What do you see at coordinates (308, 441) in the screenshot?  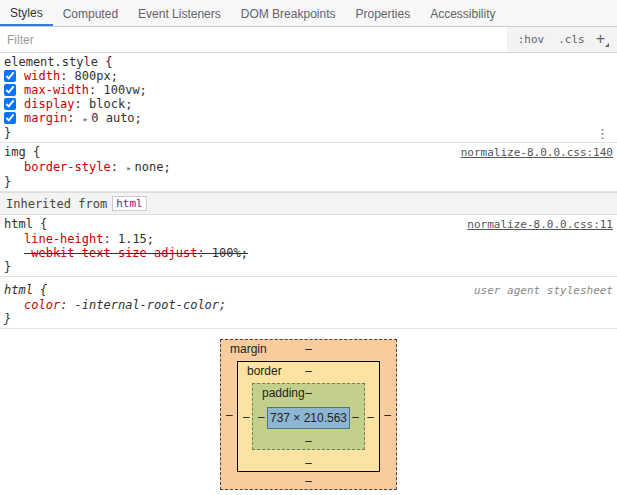 I see `padding-bottom-value: –` at bounding box center [308, 441].